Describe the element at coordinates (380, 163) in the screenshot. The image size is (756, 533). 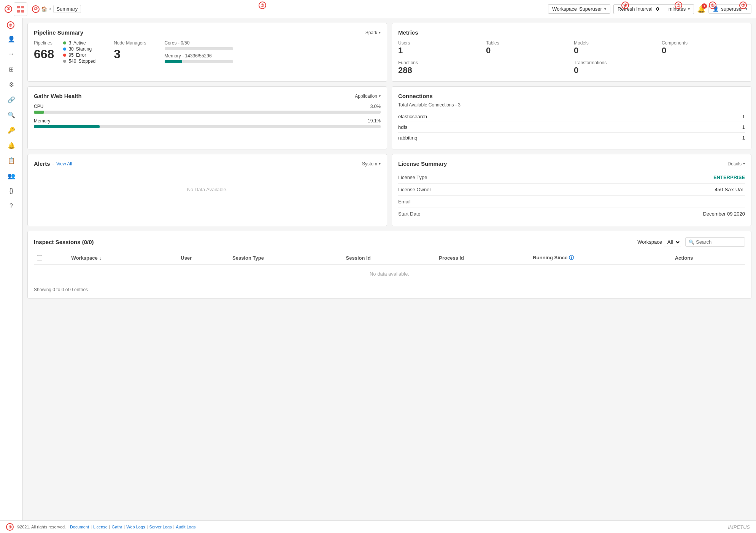
I see `alerts-dropdown-chevron-icon: ▾` at that location.